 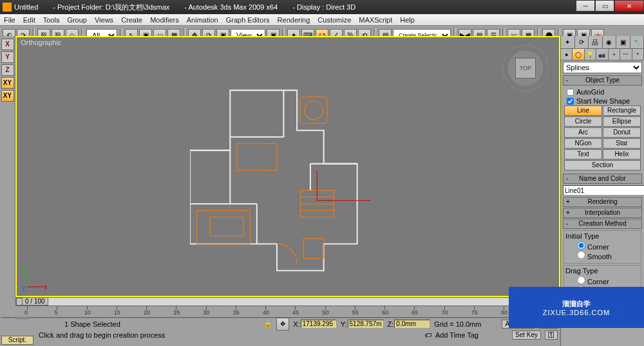 What do you see at coordinates (590, 92) in the screenshot?
I see `autogrid-label: AutoGrid` at bounding box center [590, 92].